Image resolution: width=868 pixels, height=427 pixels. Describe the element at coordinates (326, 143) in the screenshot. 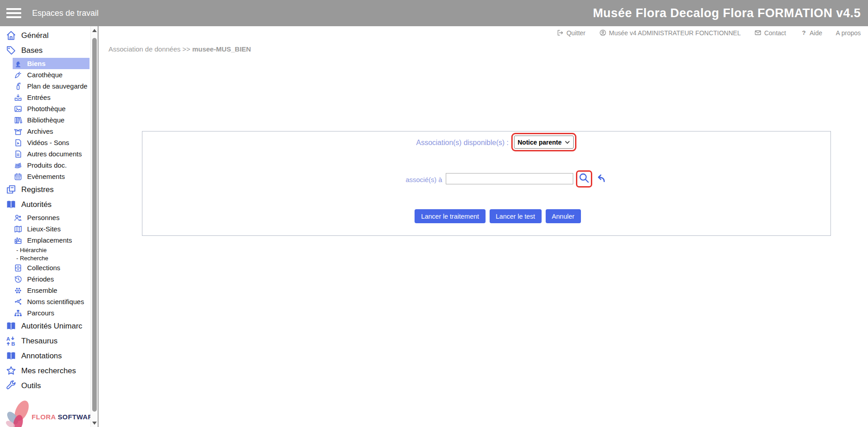

I see `association-available-label: Association(s) disponible(s) :` at that location.